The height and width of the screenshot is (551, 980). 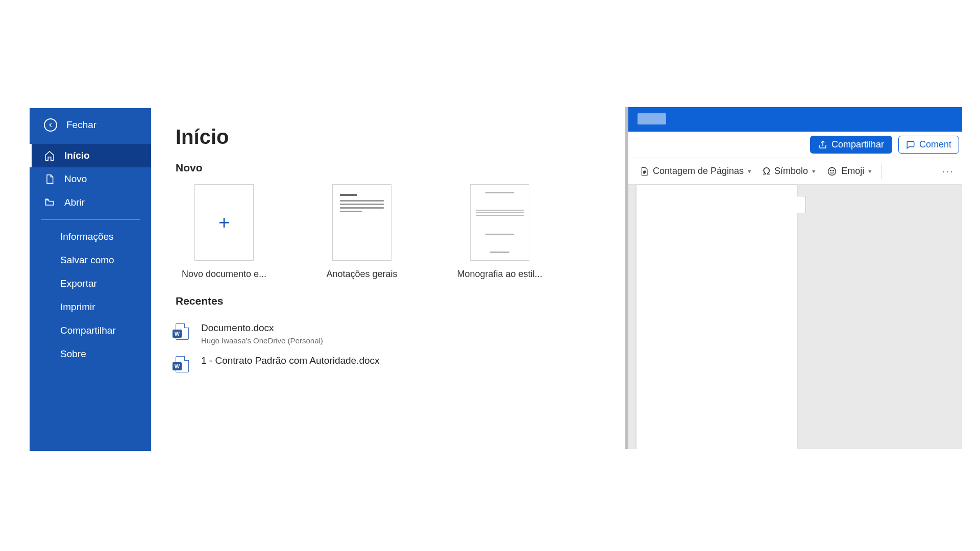 What do you see at coordinates (948, 171) in the screenshot?
I see `ribbon-overflow: ···` at bounding box center [948, 171].